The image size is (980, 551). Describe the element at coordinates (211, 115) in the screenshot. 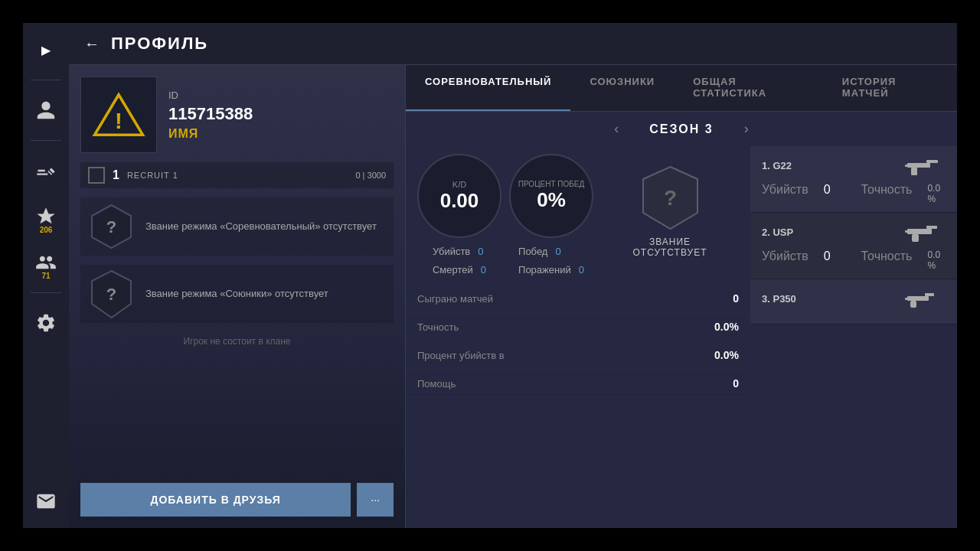

I see `profile-text: ID 115715388 ИМЯ` at that location.